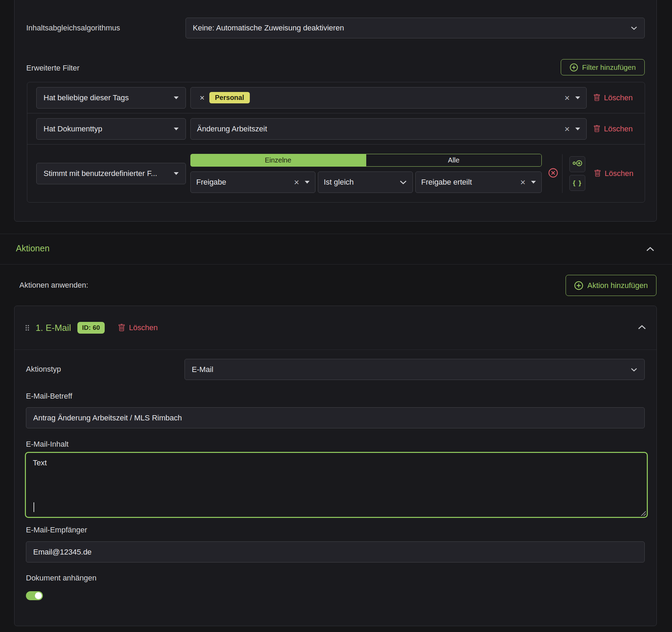  Describe the element at coordinates (336, 98) in the screenshot. I see `filter-row-tags: Hat beliebige dieser Tags × Personal × L…` at that location.